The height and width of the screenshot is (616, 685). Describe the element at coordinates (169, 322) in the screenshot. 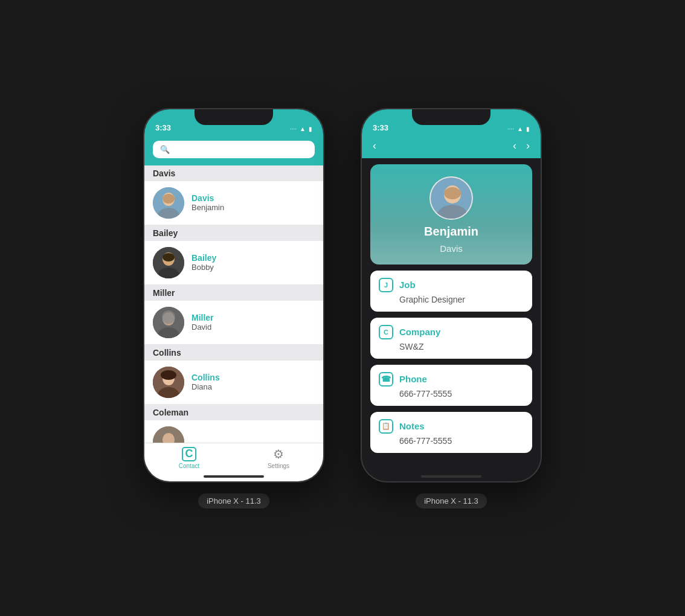

I see `avatar-miller` at that location.